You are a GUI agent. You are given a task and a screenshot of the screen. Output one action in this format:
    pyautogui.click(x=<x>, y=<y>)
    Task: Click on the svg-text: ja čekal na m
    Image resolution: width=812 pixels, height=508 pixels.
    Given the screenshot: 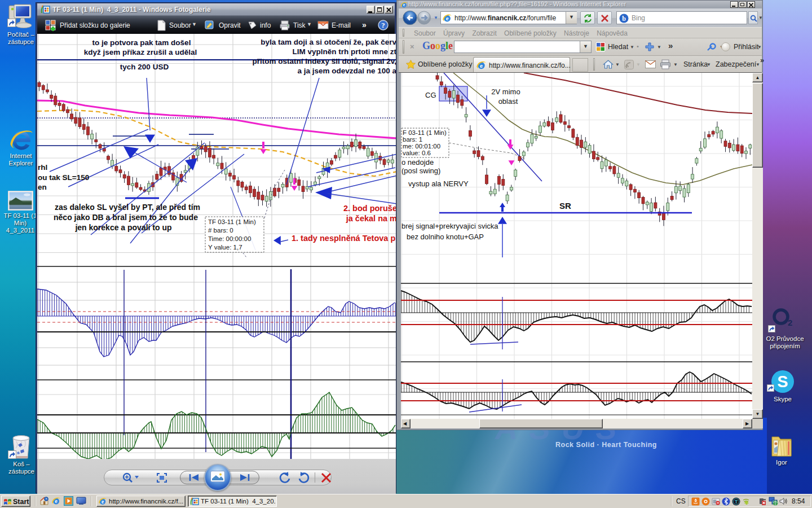 What is the action you would take?
    pyautogui.click(x=371, y=218)
    